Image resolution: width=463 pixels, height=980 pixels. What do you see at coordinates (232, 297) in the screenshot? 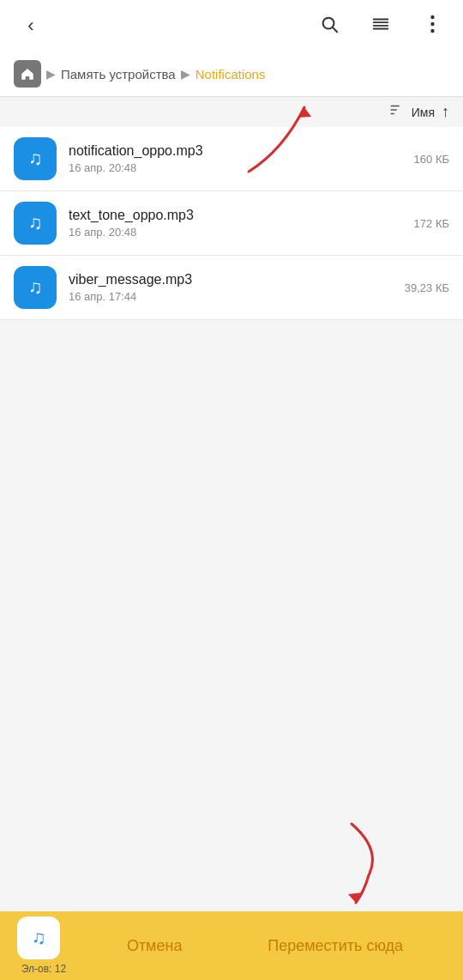
I see `file-date: 16 апр. 17:44` at bounding box center [232, 297].